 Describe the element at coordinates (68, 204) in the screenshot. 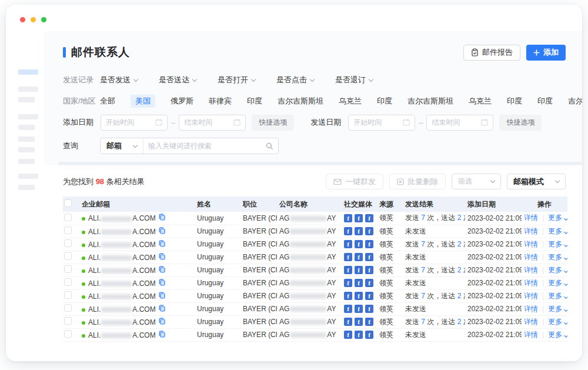

I see `select-all-checkbox` at that location.